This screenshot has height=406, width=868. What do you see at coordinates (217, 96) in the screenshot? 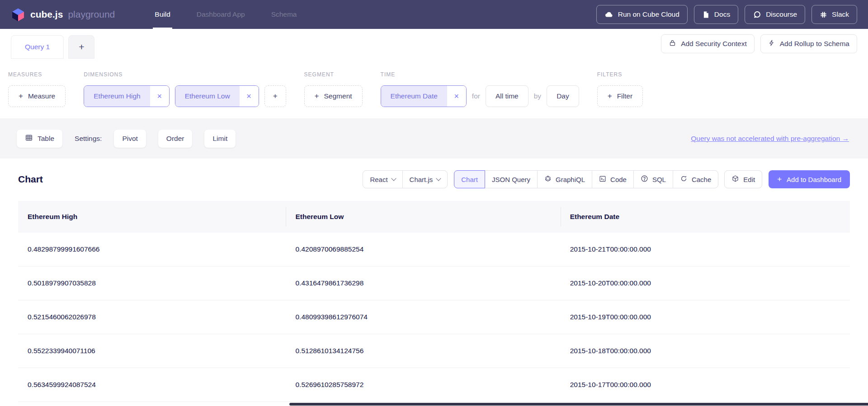
I see `dimension-chip-ethereum-low: Ethereum Low ×` at bounding box center [217, 96].